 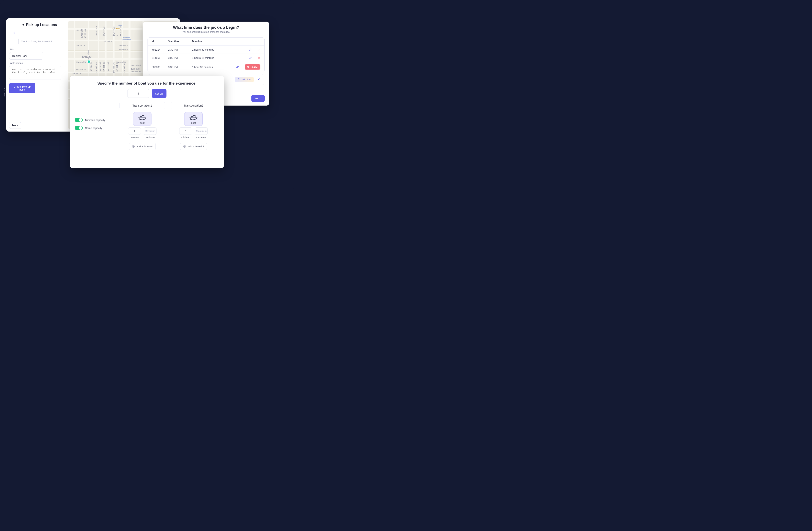 I want to click on vehicle-label: boat, so click(x=193, y=123).